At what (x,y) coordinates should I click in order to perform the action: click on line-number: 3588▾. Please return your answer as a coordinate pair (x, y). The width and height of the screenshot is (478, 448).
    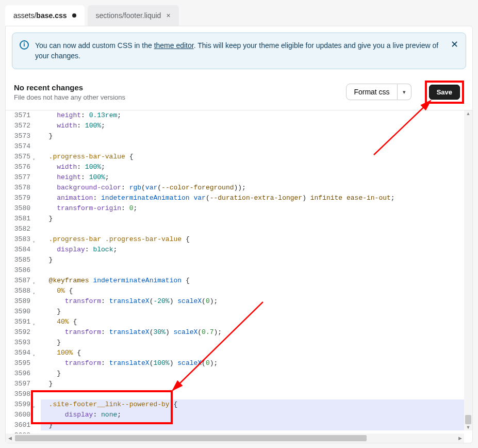
    Looking at the image, I should click on (18, 291).